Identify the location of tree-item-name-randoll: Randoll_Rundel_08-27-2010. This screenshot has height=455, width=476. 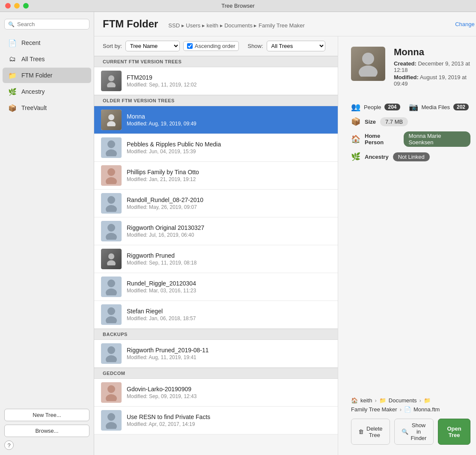
(229, 200).